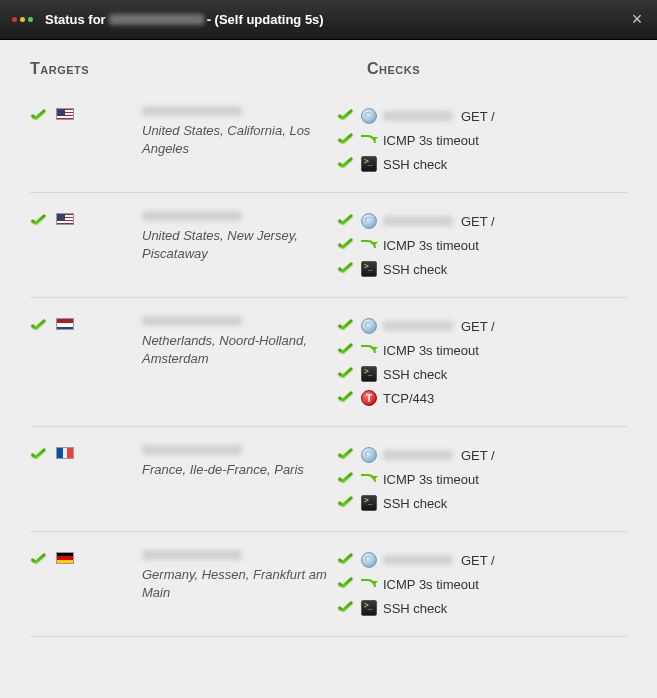  Describe the element at coordinates (22, 20) in the screenshot. I see `dot-yellow` at that location.